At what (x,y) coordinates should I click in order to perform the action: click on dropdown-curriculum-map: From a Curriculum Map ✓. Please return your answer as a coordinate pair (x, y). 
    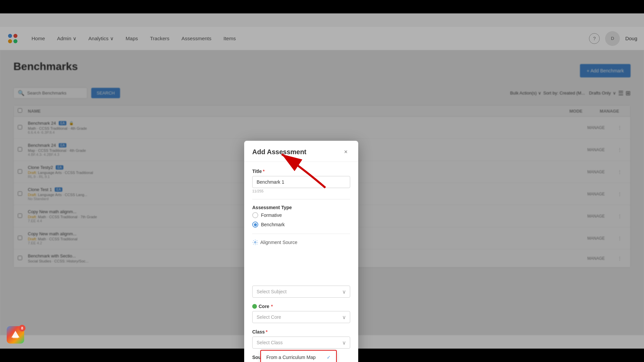
    Looking at the image, I should click on (299, 356).